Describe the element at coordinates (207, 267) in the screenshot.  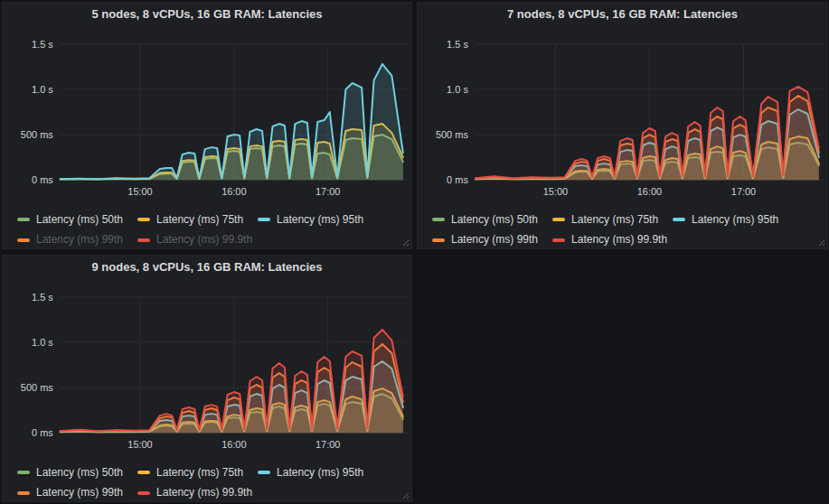
I see `panel-title: 9 nodes, 8 vCPUs, 16 GB RAM: Latencies` at that location.